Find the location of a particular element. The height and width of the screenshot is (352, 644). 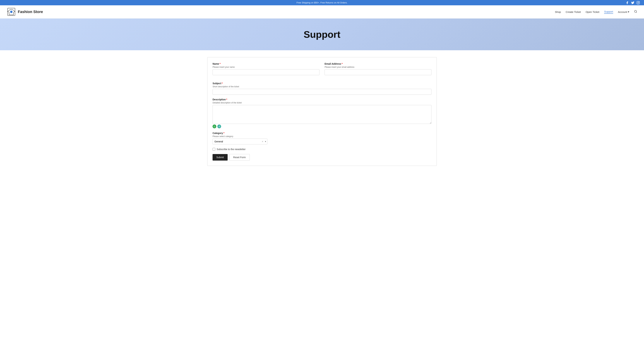

hero-title: Support is located at coordinates (322, 35).